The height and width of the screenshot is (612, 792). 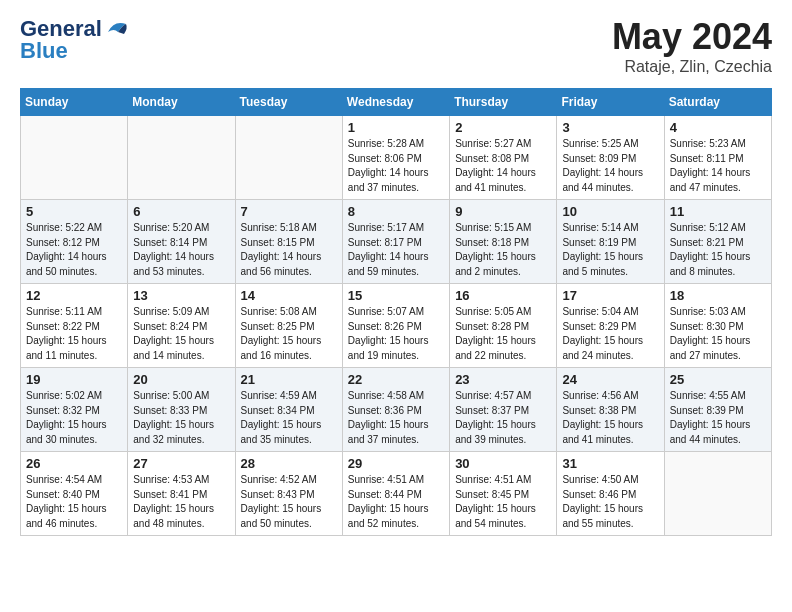 I want to click on calendar-cell: 11Sunrise: 5:12 AM Sunset: 8:21 PM Dayli…, so click(x=718, y=242).